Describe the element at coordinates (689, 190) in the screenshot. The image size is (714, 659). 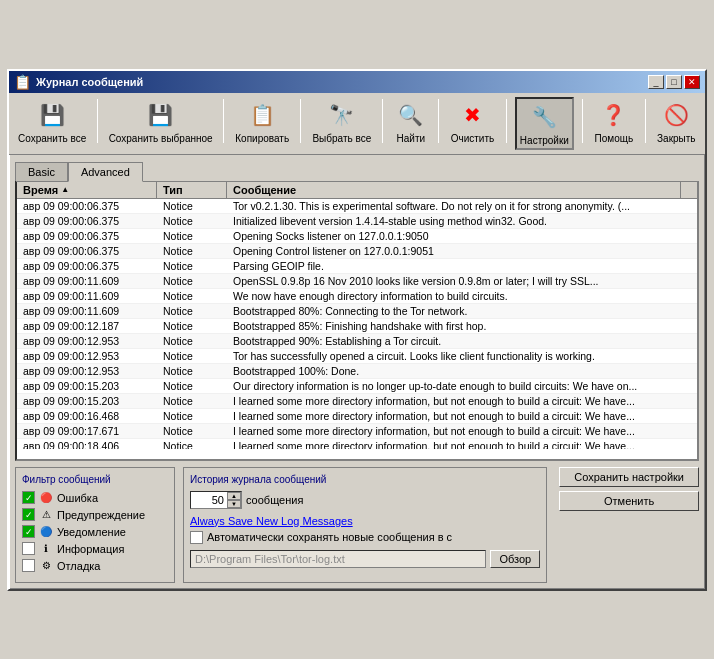
I see `scroll-header-filler` at that location.